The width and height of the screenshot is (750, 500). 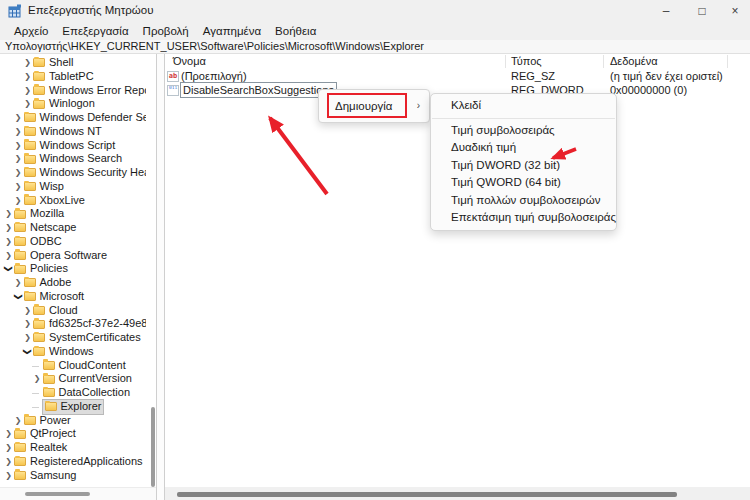 What do you see at coordinates (78, 91) in the screenshot?
I see `tree-item: ❯Windows Error Reportir` at bounding box center [78, 91].